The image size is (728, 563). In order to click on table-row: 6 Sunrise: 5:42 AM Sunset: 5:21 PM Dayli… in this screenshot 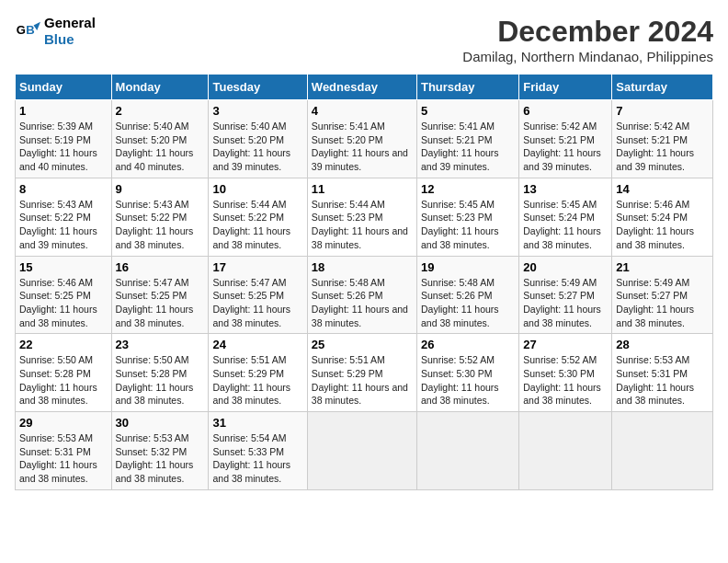, I will do `click(566, 140)`.